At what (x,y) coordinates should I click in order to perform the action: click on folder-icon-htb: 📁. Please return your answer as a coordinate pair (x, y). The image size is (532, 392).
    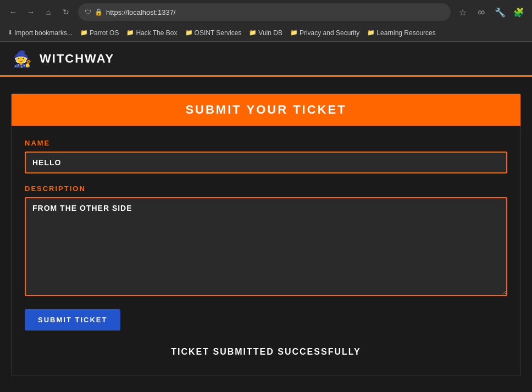
    Looking at the image, I should click on (130, 33).